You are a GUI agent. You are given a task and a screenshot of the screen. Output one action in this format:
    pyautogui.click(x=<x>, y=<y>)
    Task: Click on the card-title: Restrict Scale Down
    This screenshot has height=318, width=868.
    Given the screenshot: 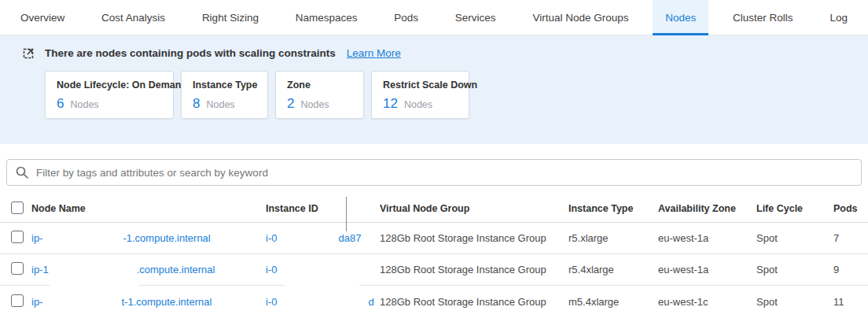 What is the action you would take?
    pyautogui.click(x=420, y=85)
    